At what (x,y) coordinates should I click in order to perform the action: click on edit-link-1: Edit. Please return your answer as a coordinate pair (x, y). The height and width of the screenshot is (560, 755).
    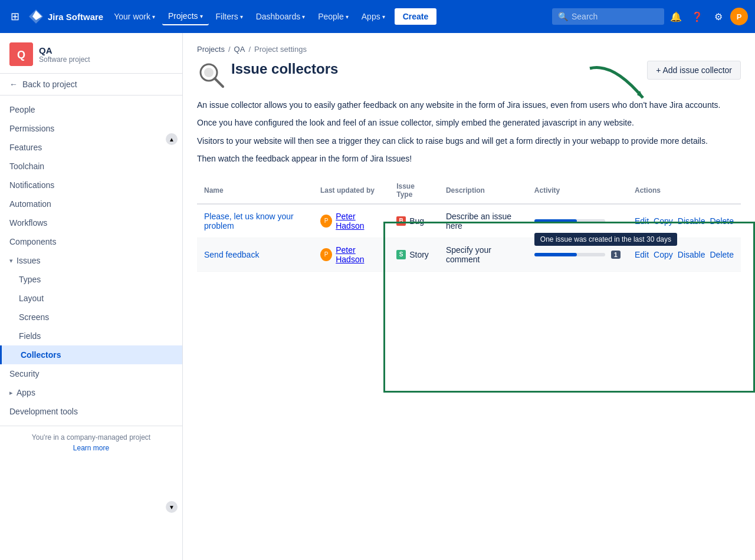
    Looking at the image, I should click on (642, 221).